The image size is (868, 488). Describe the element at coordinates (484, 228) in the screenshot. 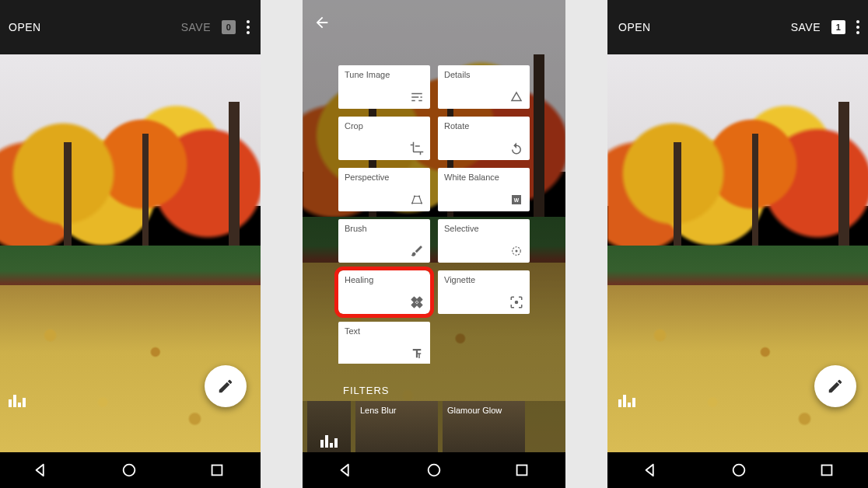

I see `tool-label: Selective` at that location.